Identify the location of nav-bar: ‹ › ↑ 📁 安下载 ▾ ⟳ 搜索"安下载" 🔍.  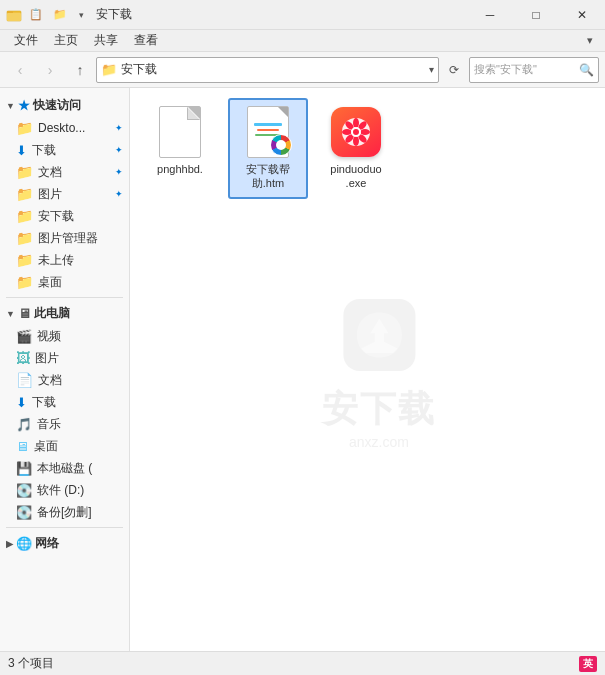
(302, 70).